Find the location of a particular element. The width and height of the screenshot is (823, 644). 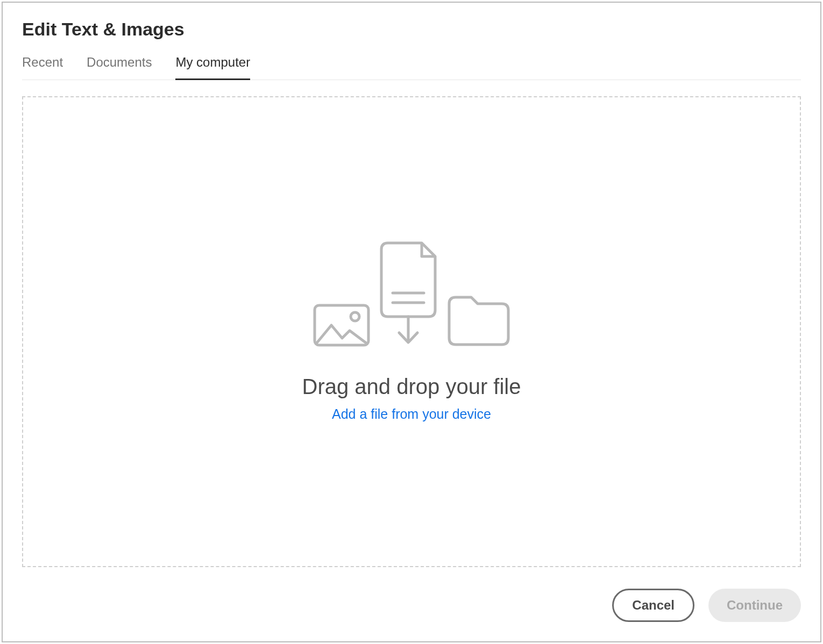

folder-icon is located at coordinates (479, 321).